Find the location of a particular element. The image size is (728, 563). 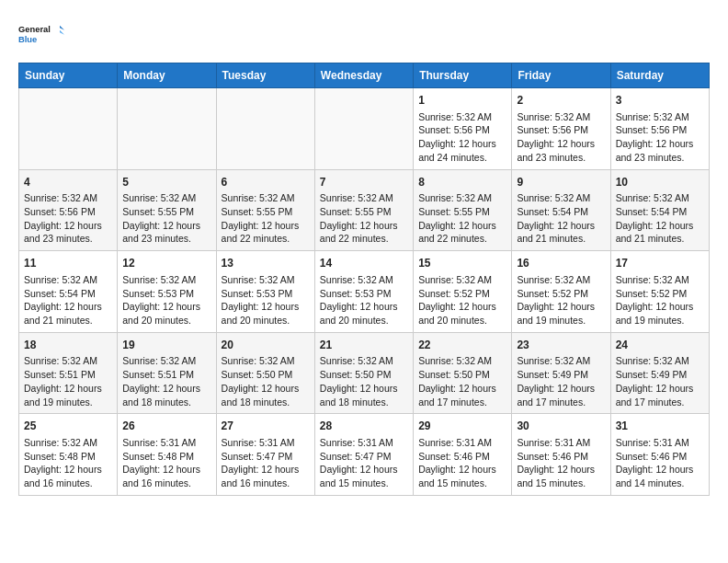

calendar-cell: 19Sunrise: 5:32 AMSunset: 5:51 PMDayligh… is located at coordinates (167, 373).